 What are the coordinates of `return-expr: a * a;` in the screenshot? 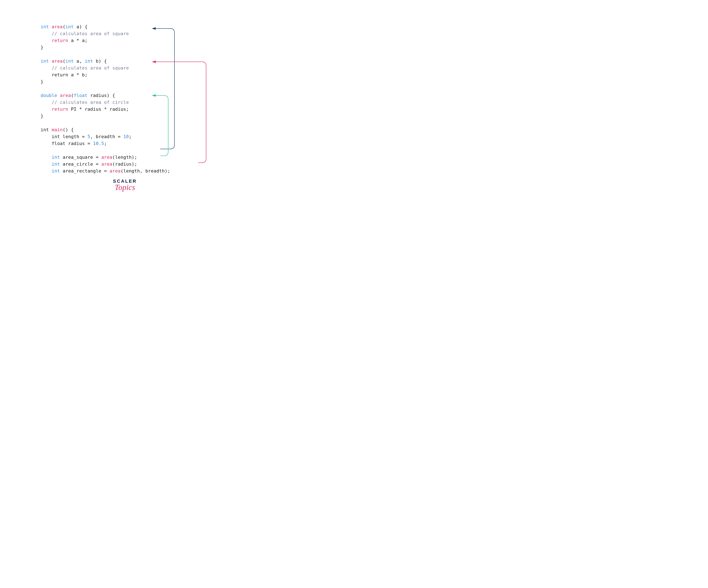 It's located at (78, 40).